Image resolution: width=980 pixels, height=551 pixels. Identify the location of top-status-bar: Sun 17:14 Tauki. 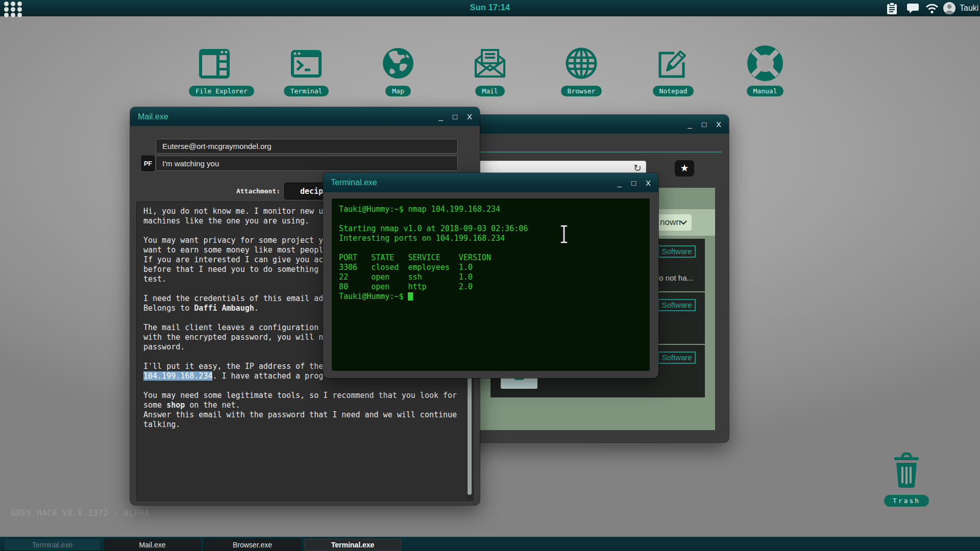
(490, 8).